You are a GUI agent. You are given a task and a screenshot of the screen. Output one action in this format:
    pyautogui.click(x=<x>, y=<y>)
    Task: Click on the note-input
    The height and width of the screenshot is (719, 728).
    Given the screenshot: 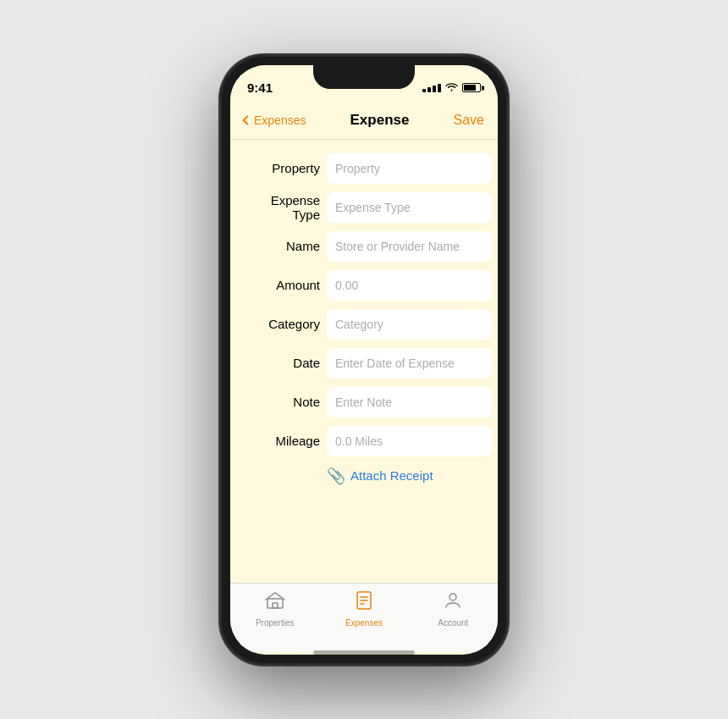 What is the action you would take?
    pyautogui.click(x=410, y=402)
    